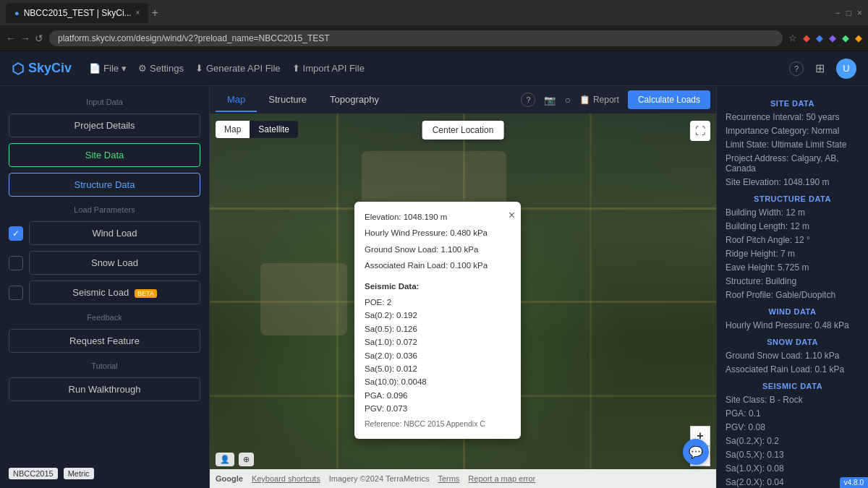 The width and height of the screenshot is (868, 488). I want to click on seismic-load-checkbox, so click(16, 293).